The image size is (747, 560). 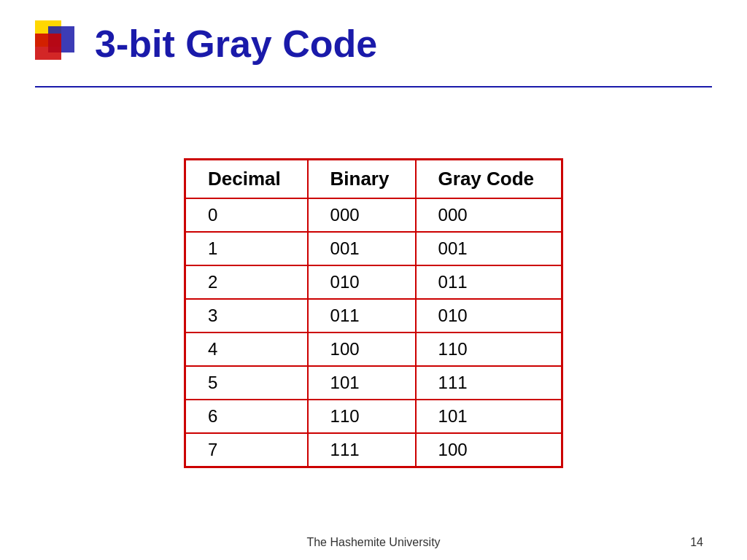 I want to click on cell-gray-code: 011, so click(x=489, y=282).